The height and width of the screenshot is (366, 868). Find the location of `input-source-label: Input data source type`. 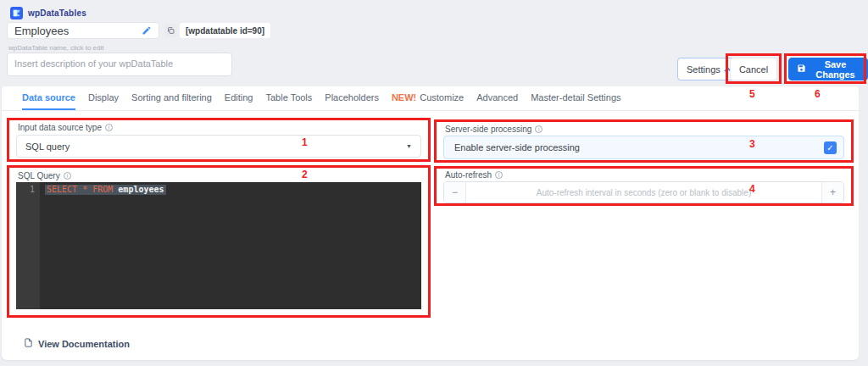

input-source-label: Input data source type is located at coordinates (65, 127).